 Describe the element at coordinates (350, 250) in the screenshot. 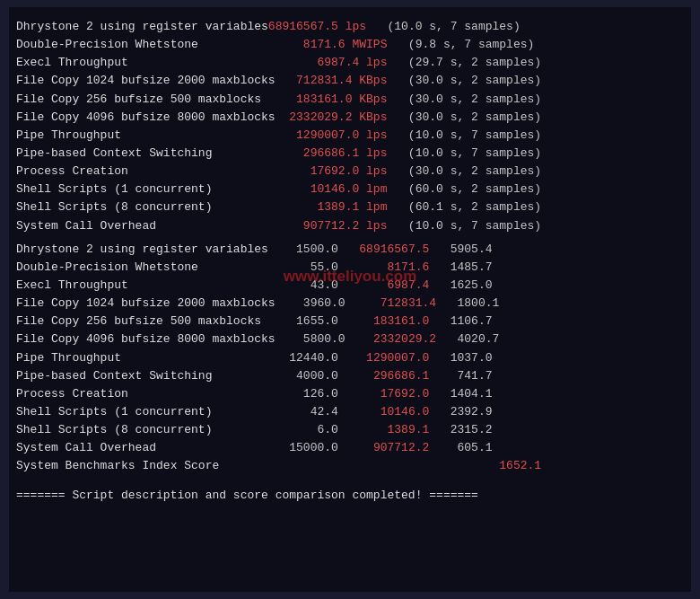

I see `index-row: Dhrystone 2 using register variables 150…` at that location.